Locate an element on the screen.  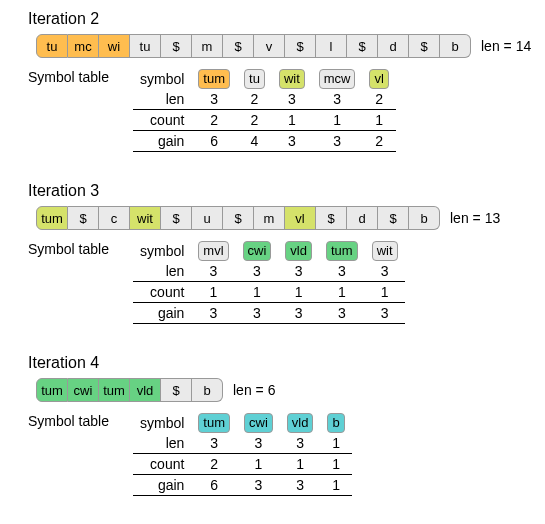
token: wit is located at coordinates (146, 218).